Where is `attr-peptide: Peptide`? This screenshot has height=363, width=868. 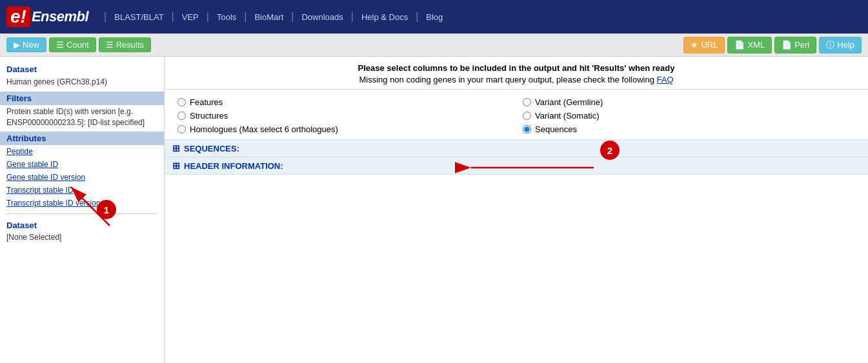
attr-peptide: Peptide is located at coordinates (82, 152).